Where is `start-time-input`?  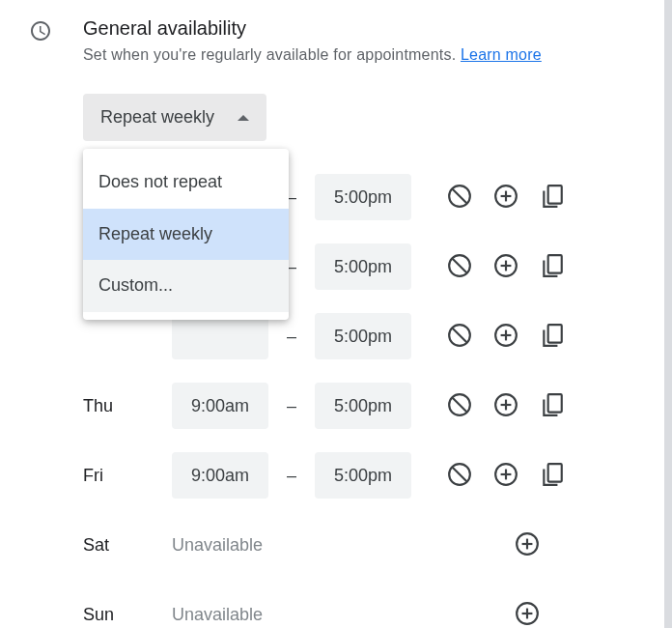
start-time-input is located at coordinates (220, 336).